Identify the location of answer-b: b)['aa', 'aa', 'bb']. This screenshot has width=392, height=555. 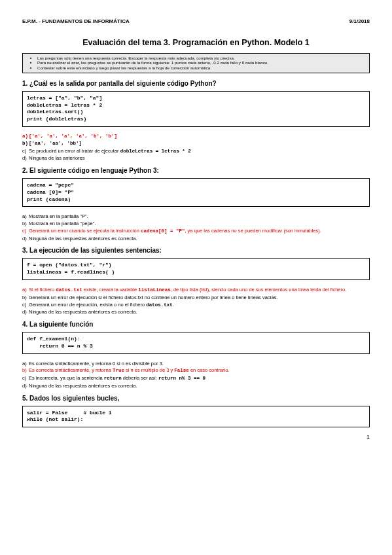
(196, 144).